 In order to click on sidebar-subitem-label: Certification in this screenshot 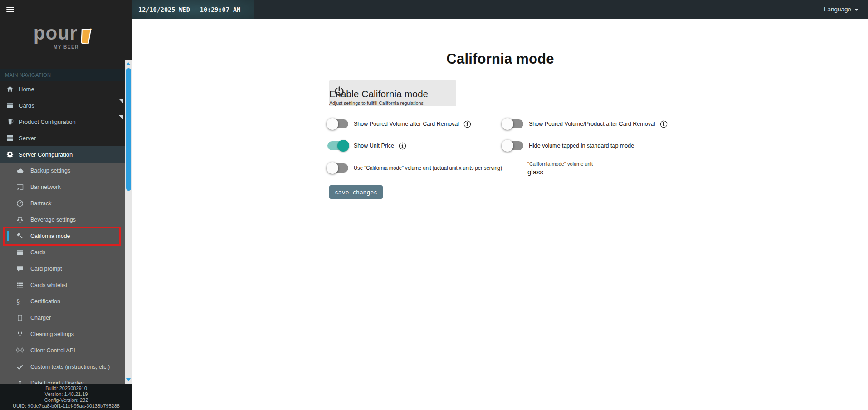, I will do `click(45, 301)`.